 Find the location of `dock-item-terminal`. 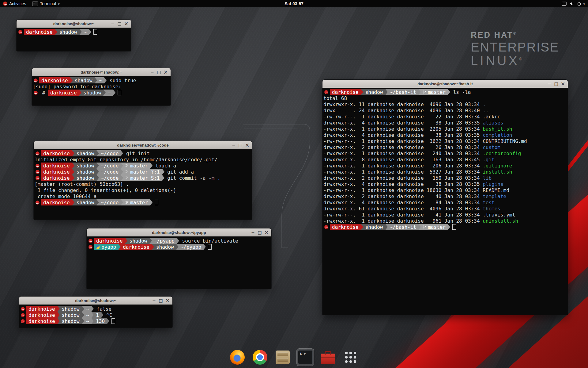

dock-item-terminal is located at coordinates (305, 357).